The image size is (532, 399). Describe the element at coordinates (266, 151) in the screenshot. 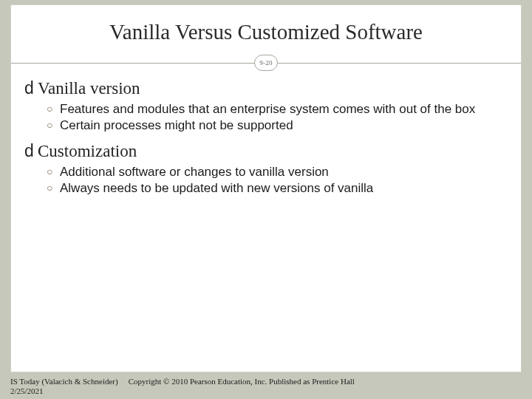

I see `section-heading-customization: dCustomization` at that location.